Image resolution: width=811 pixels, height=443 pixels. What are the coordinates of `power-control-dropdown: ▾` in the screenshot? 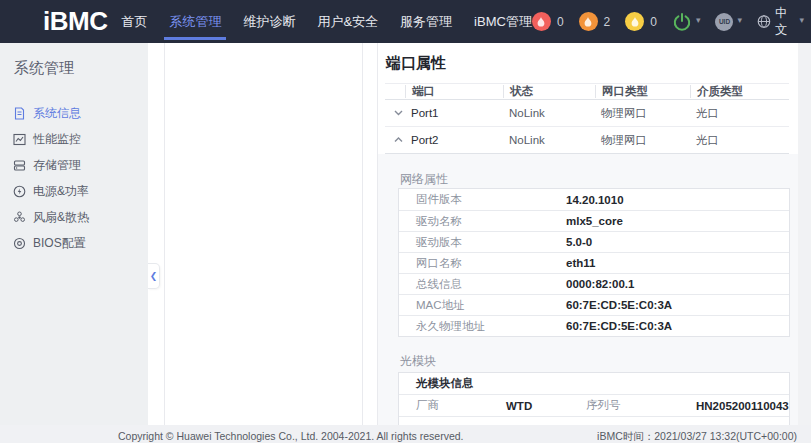 It's located at (686, 22).